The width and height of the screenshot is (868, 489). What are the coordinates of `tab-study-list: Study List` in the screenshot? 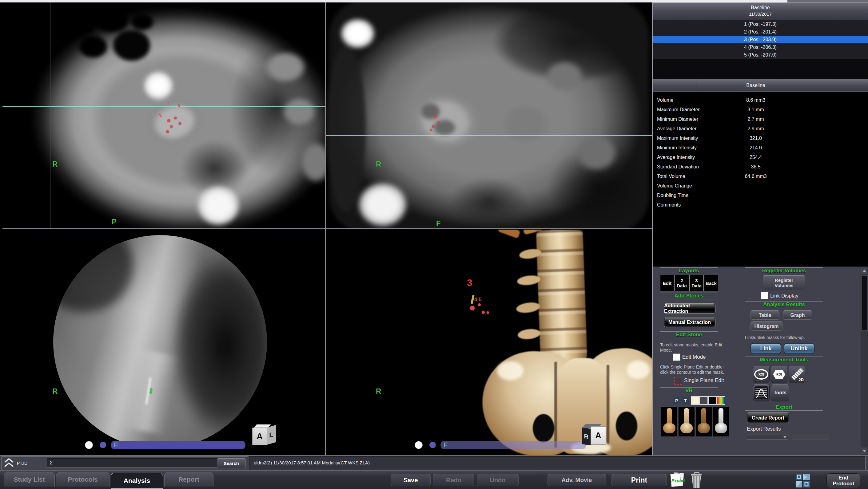 It's located at (29, 480).